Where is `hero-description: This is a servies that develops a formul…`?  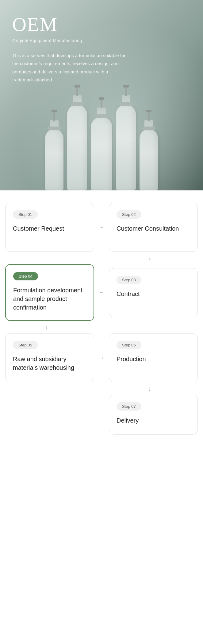
hero-description: This is a servies that develops a formul… is located at coordinates (71, 68).